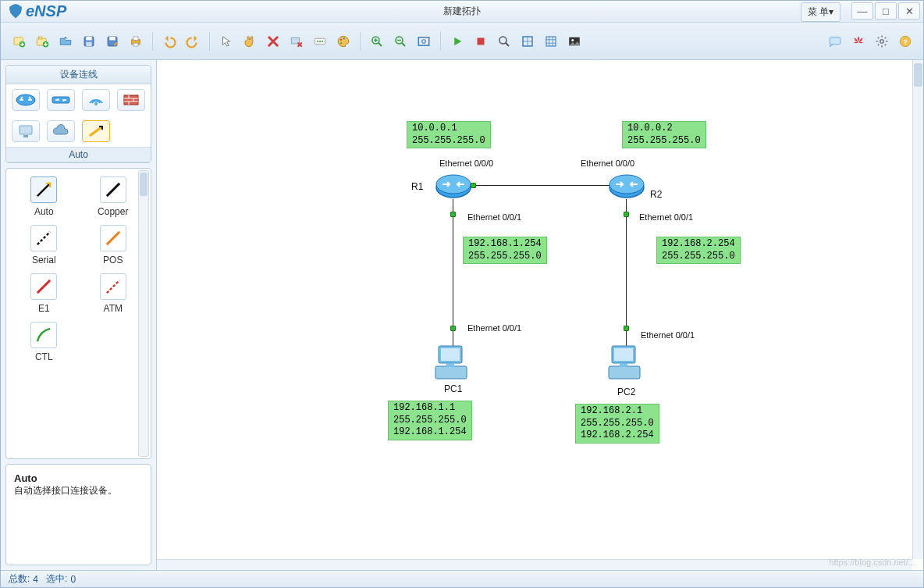  I want to click on pc1-config: 192.168.1.1 255.255.255.0 192.168.1.254, so click(430, 420).